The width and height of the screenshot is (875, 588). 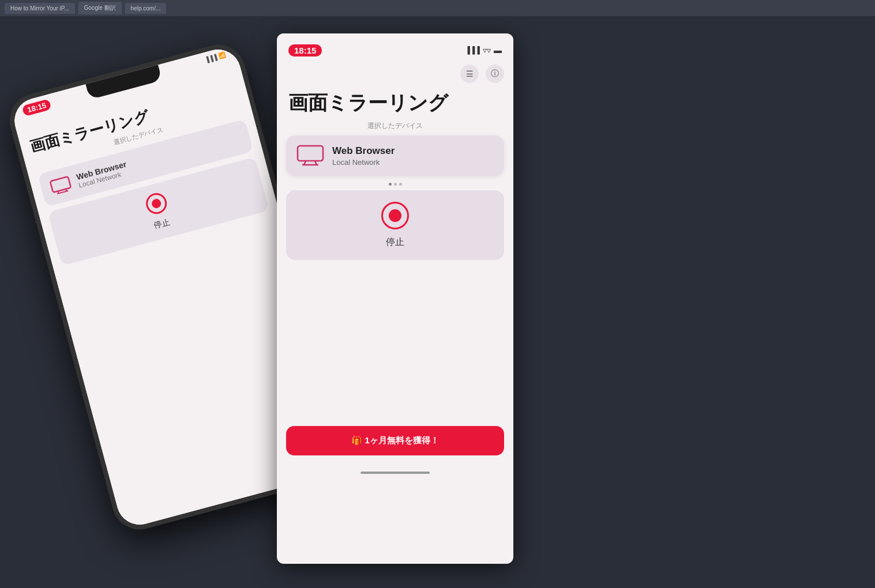 I want to click on app-empty-area, so click(x=395, y=345).